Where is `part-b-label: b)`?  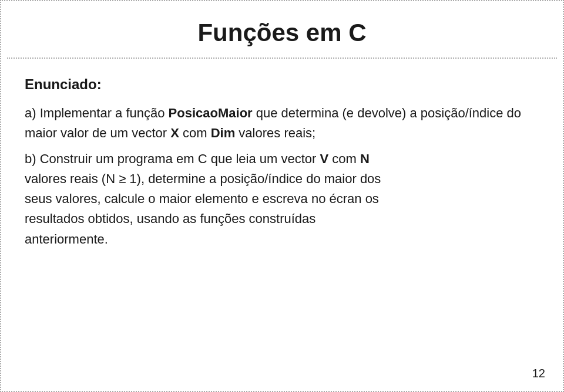
part-b-label: b) is located at coordinates (31, 158).